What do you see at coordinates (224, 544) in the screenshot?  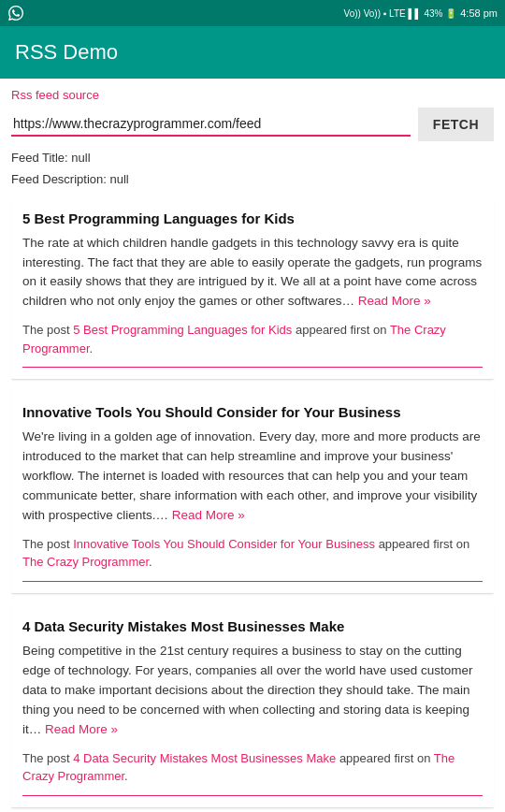 I see `feed-item-post-link: Innovative Tools You Should Consider for…` at bounding box center [224, 544].